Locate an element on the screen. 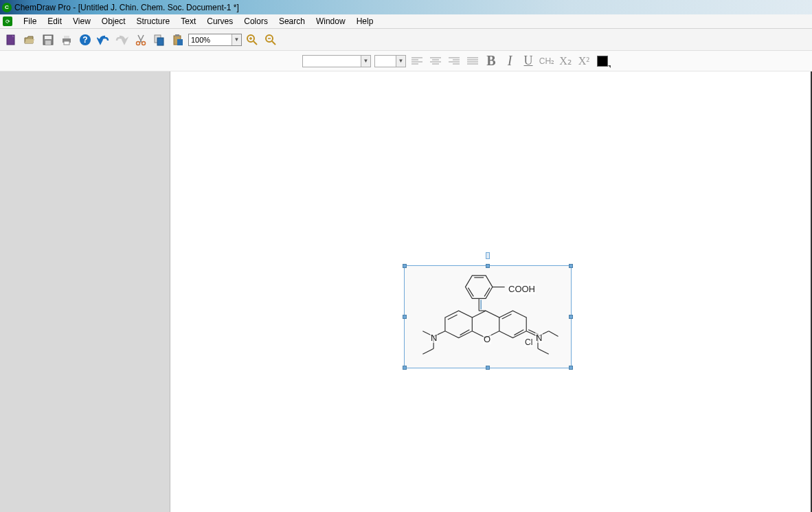  formula-button: CH₂ is located at coordinates (547, 61).